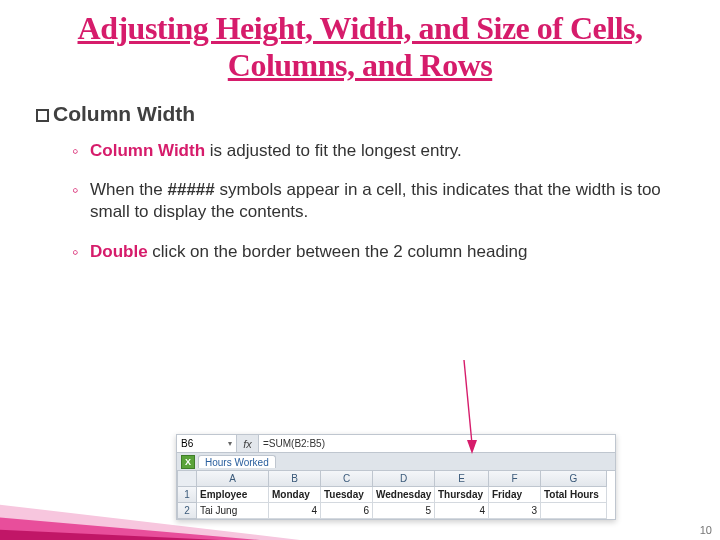 The image size is (720, 540). I want to click on cell: Friday, so click(515, 495).